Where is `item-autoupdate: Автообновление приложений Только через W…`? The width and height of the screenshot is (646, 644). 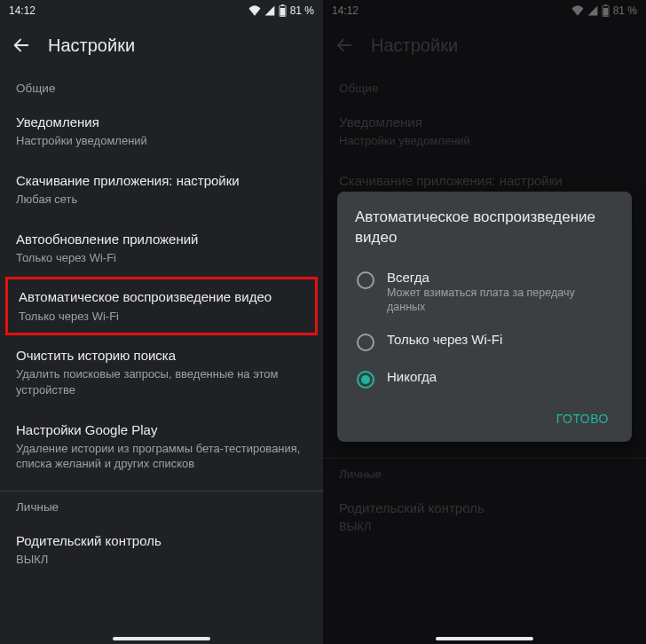
item-autoupdate: Автообновление приложений Только через W… is located at coordinates (162, 248).